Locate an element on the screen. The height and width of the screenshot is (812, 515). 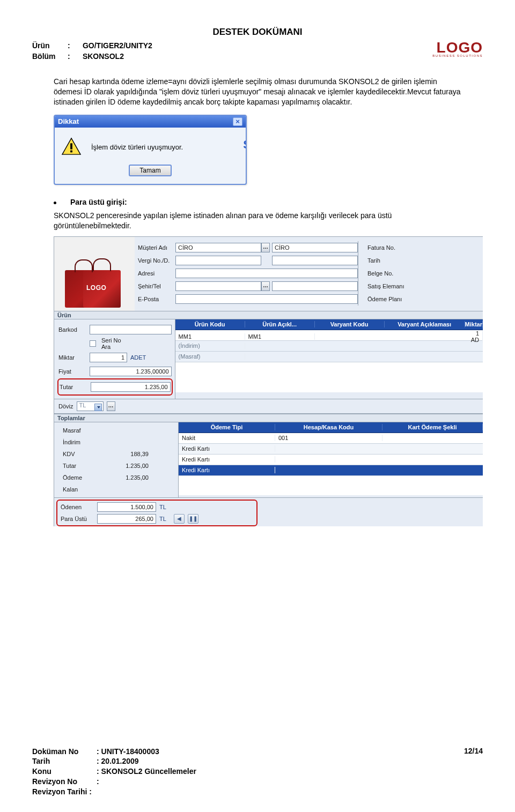
lbl-seri: Seri No Ara is located at coordinates (115, 344).